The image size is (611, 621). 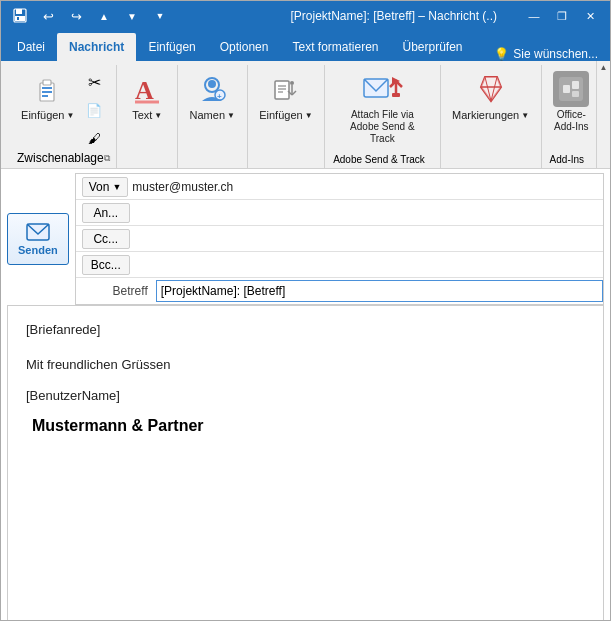 I want to click on window-controls: — ❐ ✕, so click(x=562, y=16).